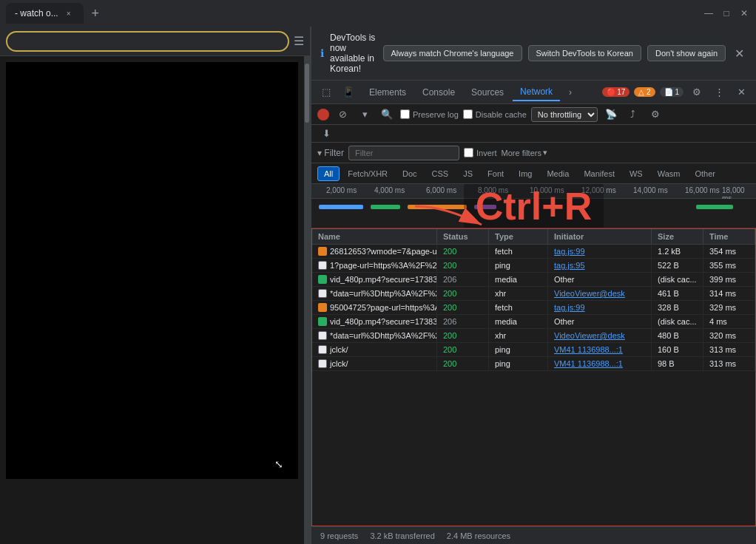  What do you see at coordinates (487, 92) in the screenshot?
I see `tab-sources: Sources` at bounding box center [487, 92].